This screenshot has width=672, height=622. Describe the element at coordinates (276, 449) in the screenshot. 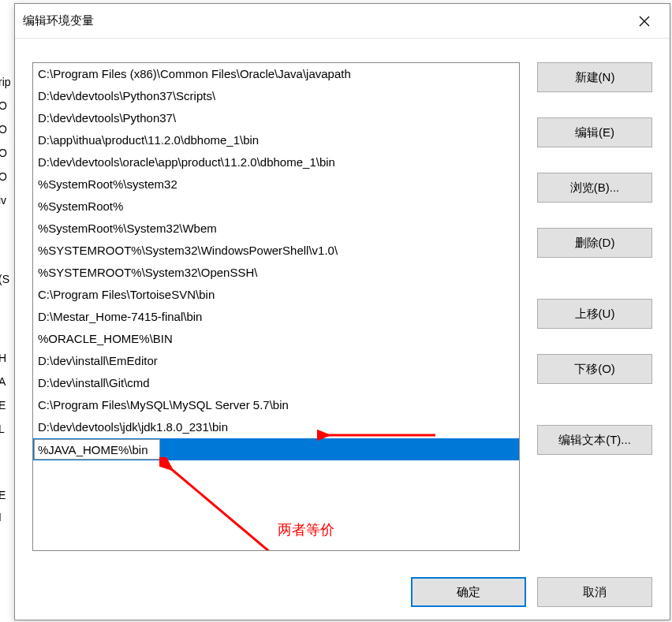

I see `path-entry-selected` at that location.